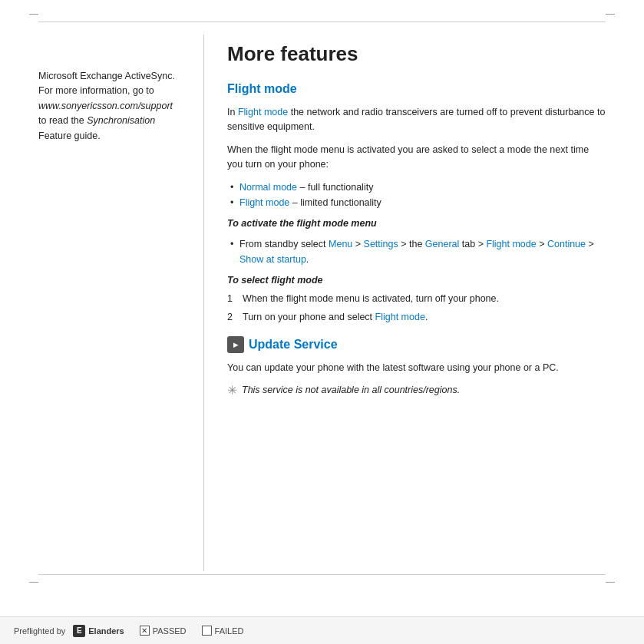  What do you see at coordinates (230, 631) in the screenshot?
I see `failed-label: FAILED` at bounding box center [230, 631].